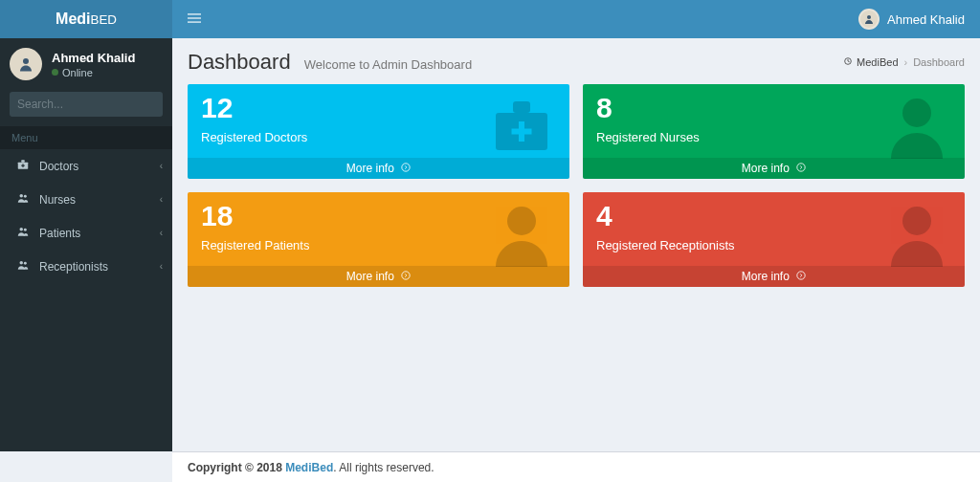  I want to click on breadcrumb: MediBed › Dashboard, so click(903, 62).